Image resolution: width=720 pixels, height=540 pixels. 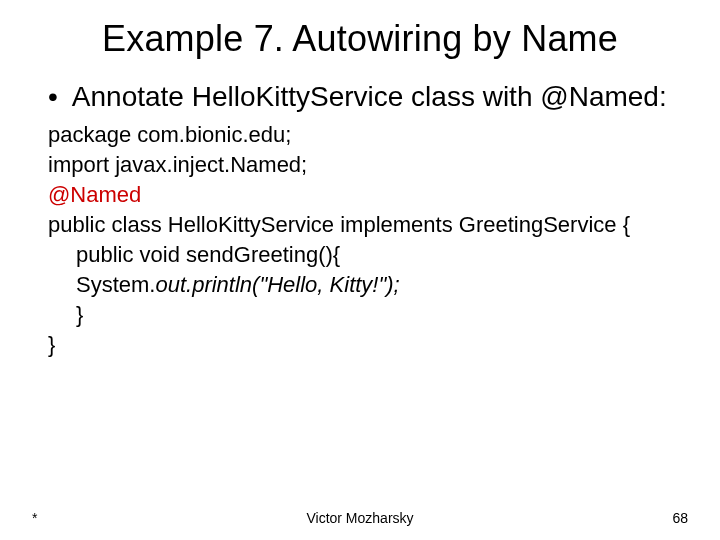 What do you see at coordinates (360, 518) in the screenshot?
I see `footer: * Victor Mozharsky 68` at bounding box center [360, 518].